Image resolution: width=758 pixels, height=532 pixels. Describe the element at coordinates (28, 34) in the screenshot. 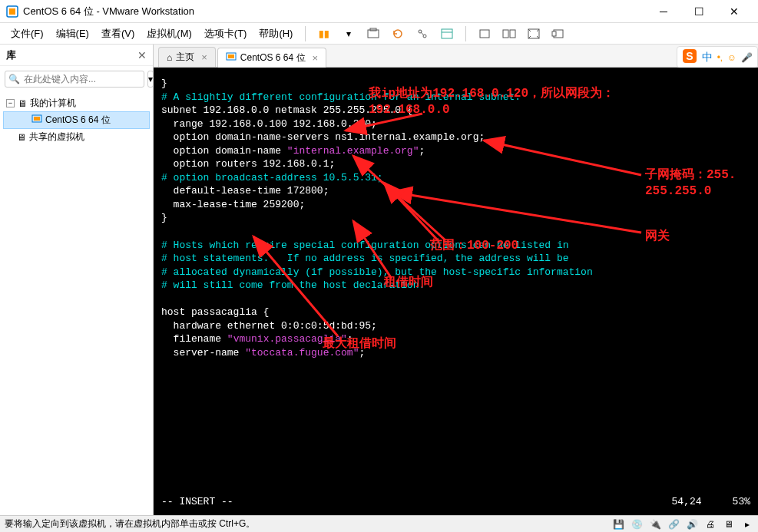

I see `menu-file: 文件(F)` at that location.